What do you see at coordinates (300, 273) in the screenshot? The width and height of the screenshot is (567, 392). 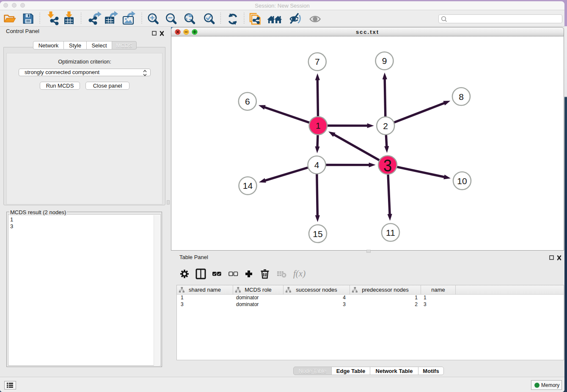 I see `svg-text: f(x)` at bounding box center [300, 273].